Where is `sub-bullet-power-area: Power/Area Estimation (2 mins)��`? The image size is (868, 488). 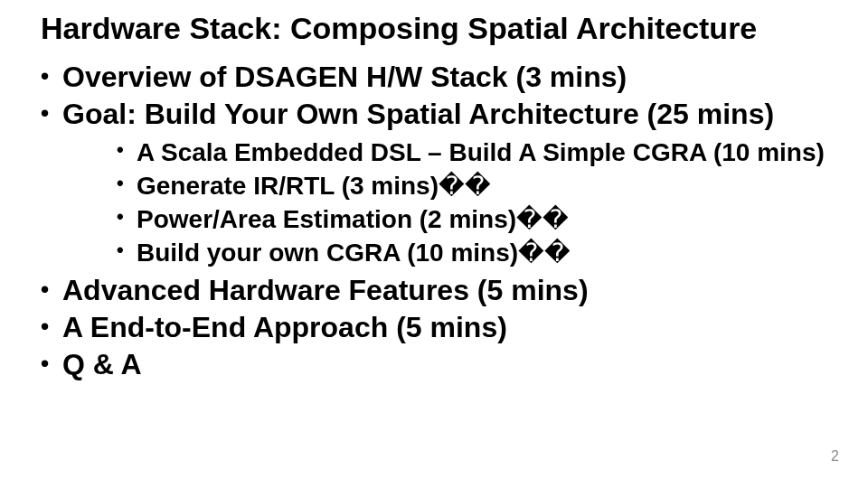
sub-bullet-power-area: Power/Area Estimation (2 mins)�� is located at coordinates (492, 221).